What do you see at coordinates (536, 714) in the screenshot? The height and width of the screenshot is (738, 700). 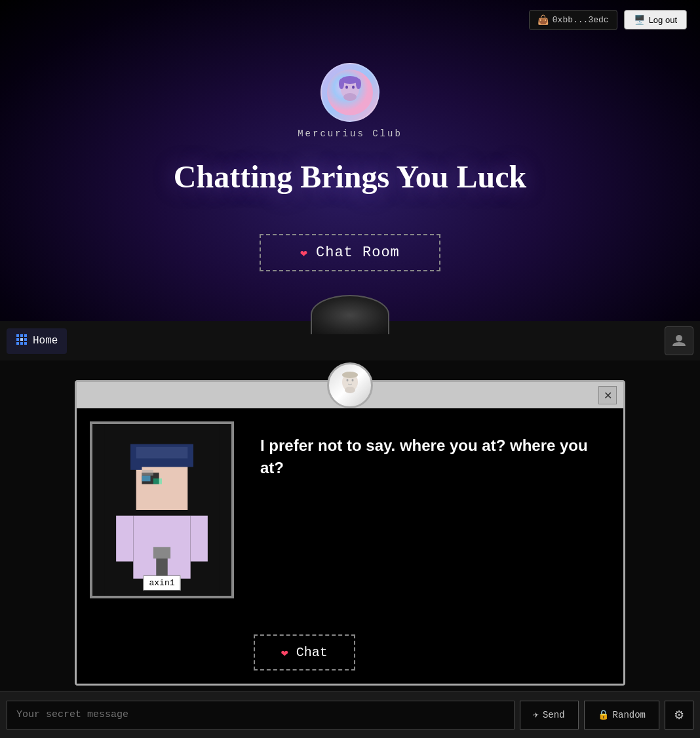 I see `send-icon: ✈` at bounding box center [536, 714].